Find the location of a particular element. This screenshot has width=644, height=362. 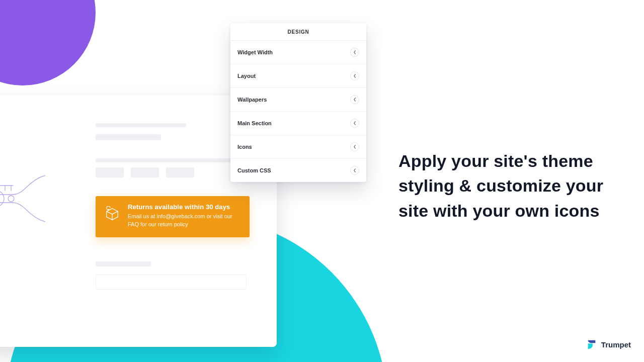

design-row-label: Widget Width is located at coordinates (255, 52).